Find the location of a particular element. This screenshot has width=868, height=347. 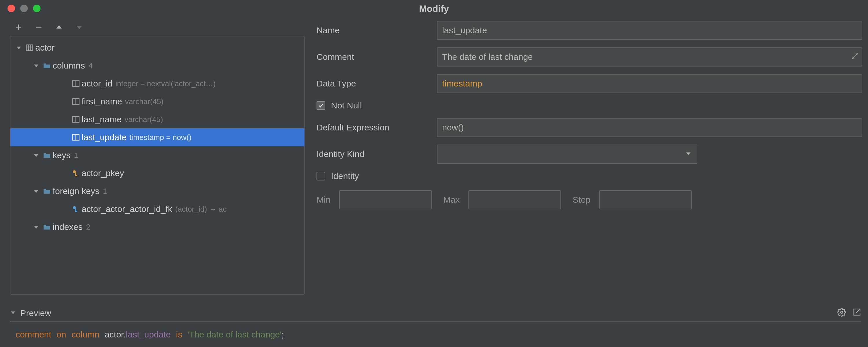

identity-kind-select is located at coordinates (567, 154).